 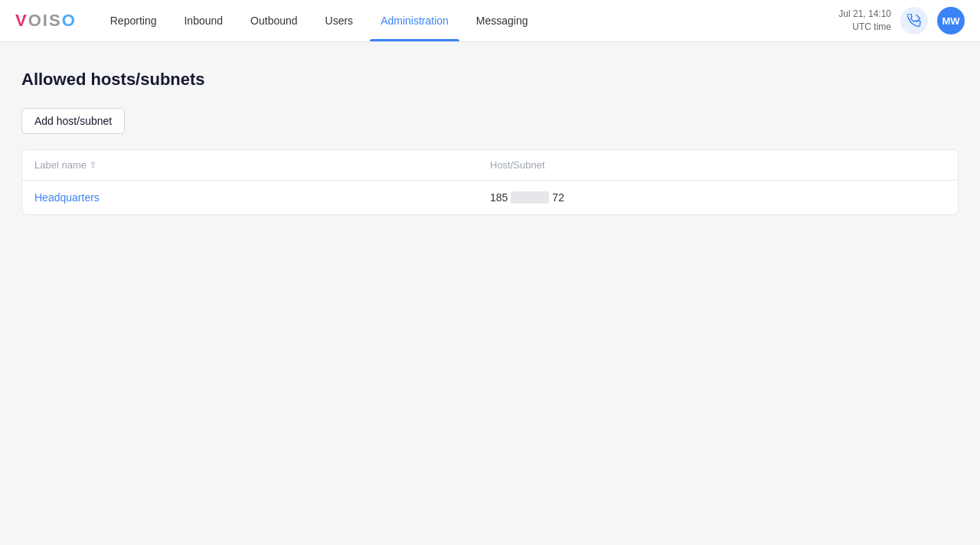 What do you see at coordinates (46, 21) in the screenshot?
I see `logo: VOISO` at bounding box center [46, 21].